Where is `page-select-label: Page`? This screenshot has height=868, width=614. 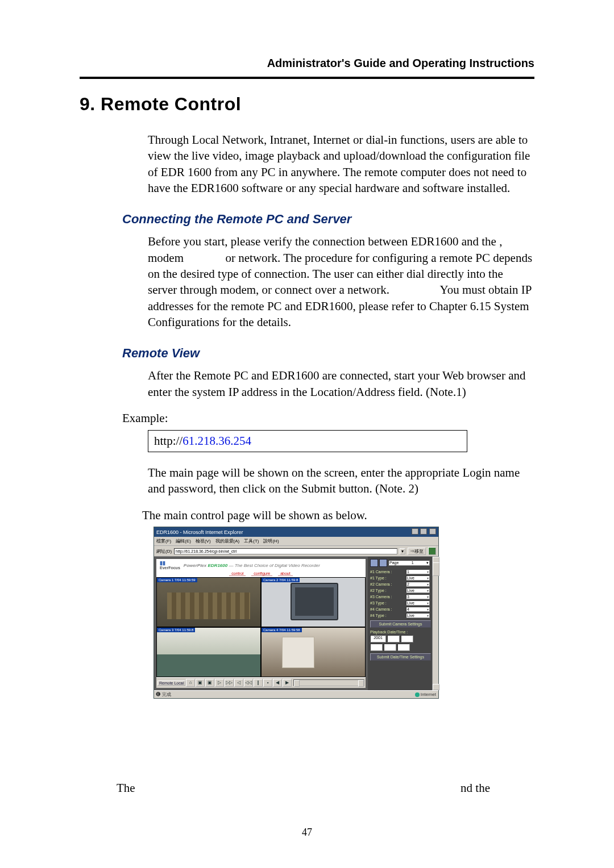 page-select-label: Page is located at coordinates (394, 563).